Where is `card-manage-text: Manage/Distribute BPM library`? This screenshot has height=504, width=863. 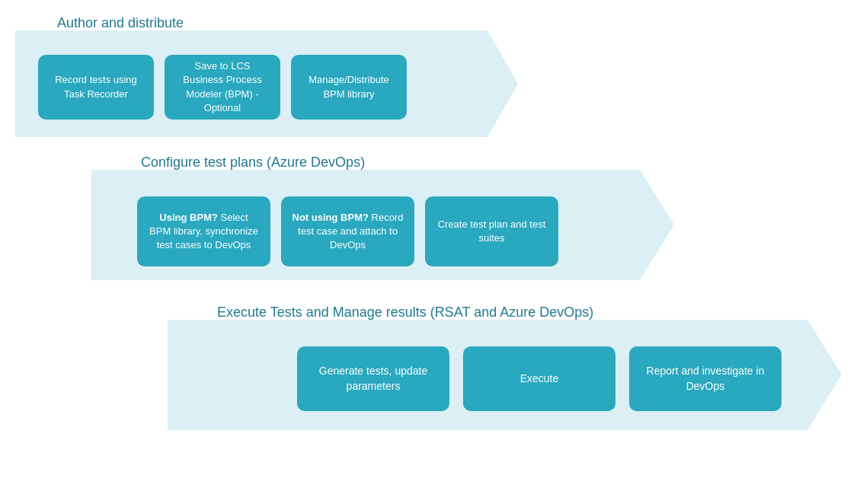
card-manage-text: Manage/Distribute BPM library is located at coordinates (349, 87).